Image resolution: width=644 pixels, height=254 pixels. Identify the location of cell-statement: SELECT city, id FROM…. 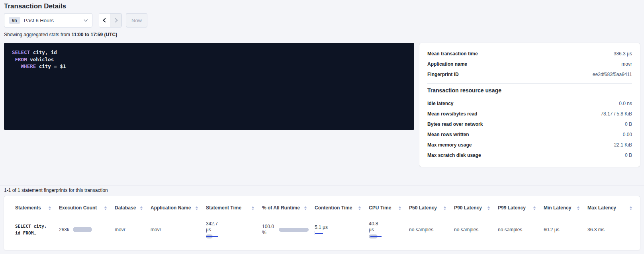
(37, 230).